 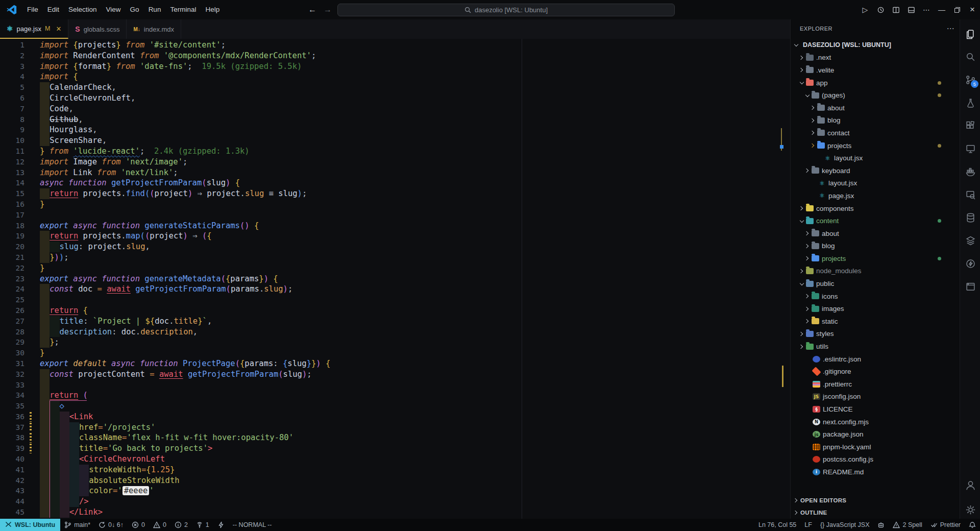 I want to click on menu-go: Go, so click(x=135, y=10).